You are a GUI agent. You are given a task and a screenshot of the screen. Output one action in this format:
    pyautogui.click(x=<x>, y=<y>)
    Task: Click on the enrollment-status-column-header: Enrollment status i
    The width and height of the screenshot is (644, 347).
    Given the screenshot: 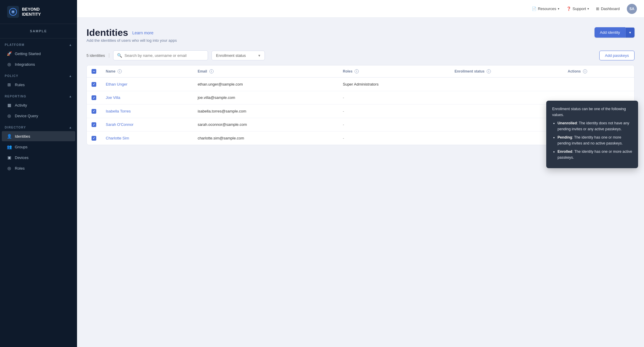 What is the action you would take?
    pyautogui.click(x=506, y=72)
    